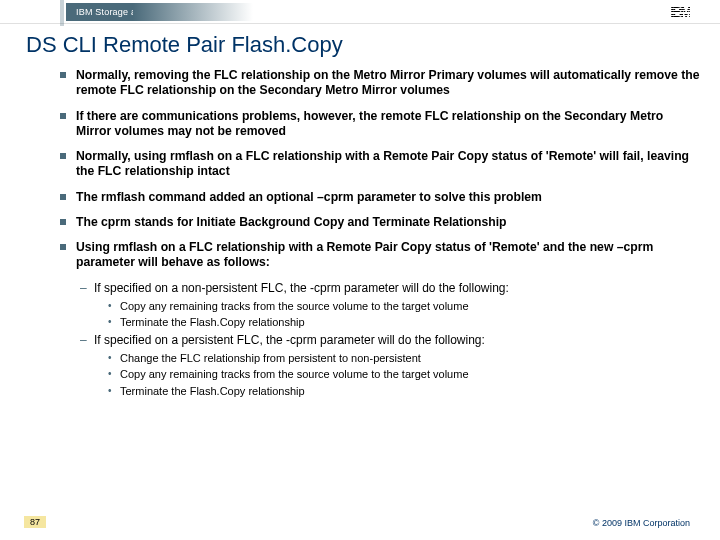 This screenshot has width=720, height=540. Describe the element at coordinates (360, 12) in the screenshot. I see `slide-header: IBM Storage and Technology Group IBM` at that location.